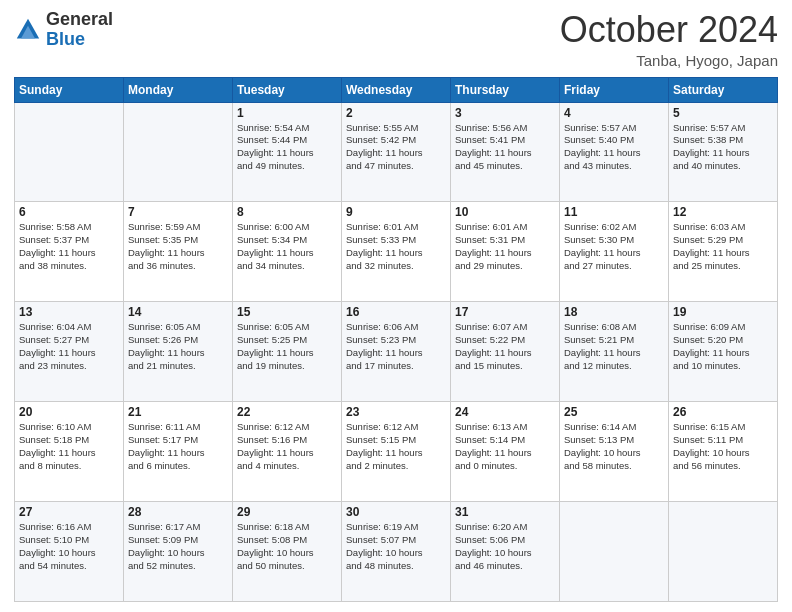  What do you see at coordinates (287, 113) in the screenshot?
I see `day-number: 1` at bounding box center [287, 113].